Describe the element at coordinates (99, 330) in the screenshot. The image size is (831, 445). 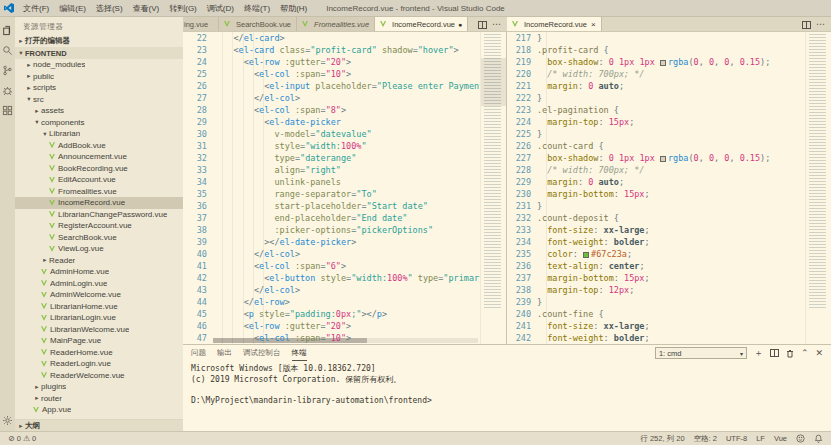
I see `tree-file-LibrarianWelcome.vue: LibrarianWelcome.vue` at that location.